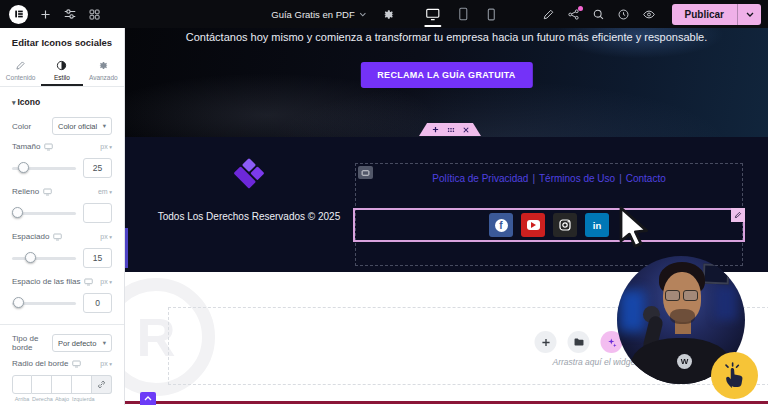 This screenshot has width=768, height=405. I want to click on desktop-icon, so click(434, 14).